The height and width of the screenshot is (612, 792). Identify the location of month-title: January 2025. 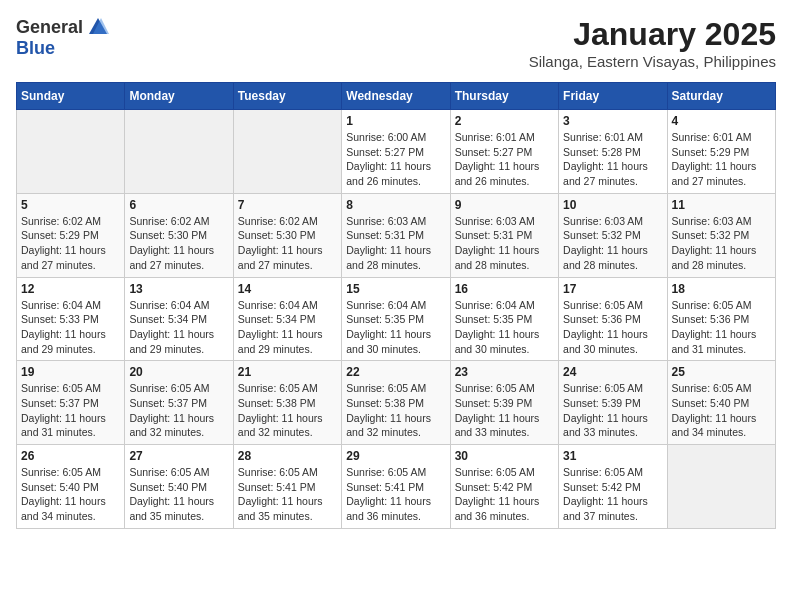
(652, 34).